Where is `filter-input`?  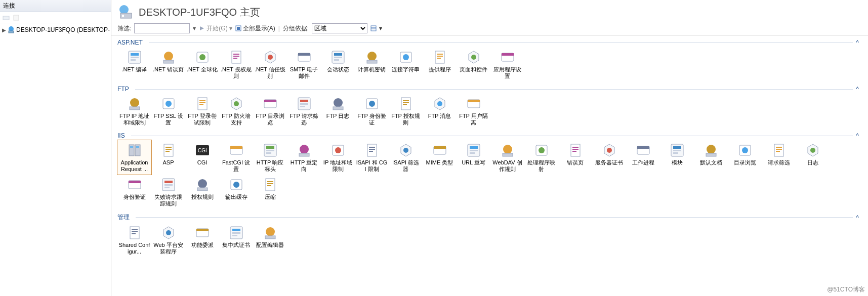 filter-input is located at coordinates (162, 28).